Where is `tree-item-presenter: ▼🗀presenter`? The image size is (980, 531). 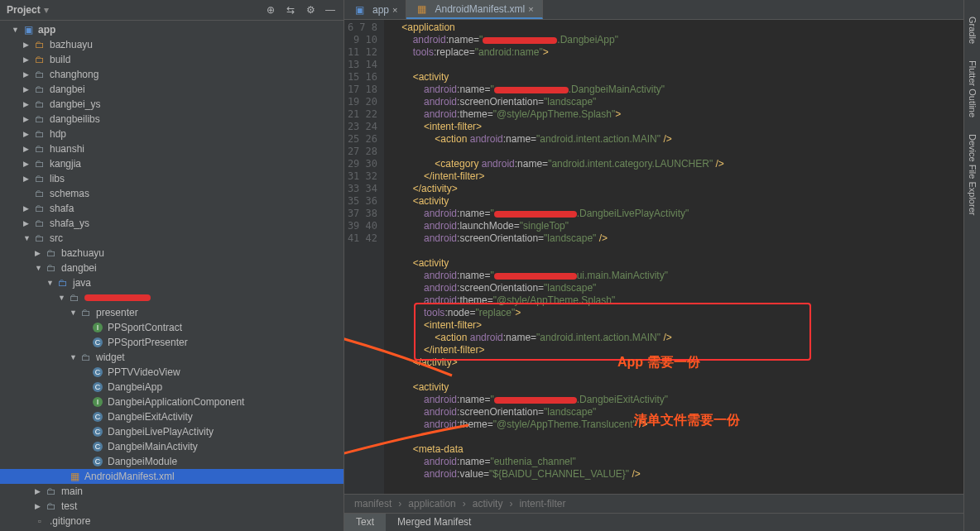 tree-item-presenter: ▼🗀presenter is located at coordinates (172, 313).